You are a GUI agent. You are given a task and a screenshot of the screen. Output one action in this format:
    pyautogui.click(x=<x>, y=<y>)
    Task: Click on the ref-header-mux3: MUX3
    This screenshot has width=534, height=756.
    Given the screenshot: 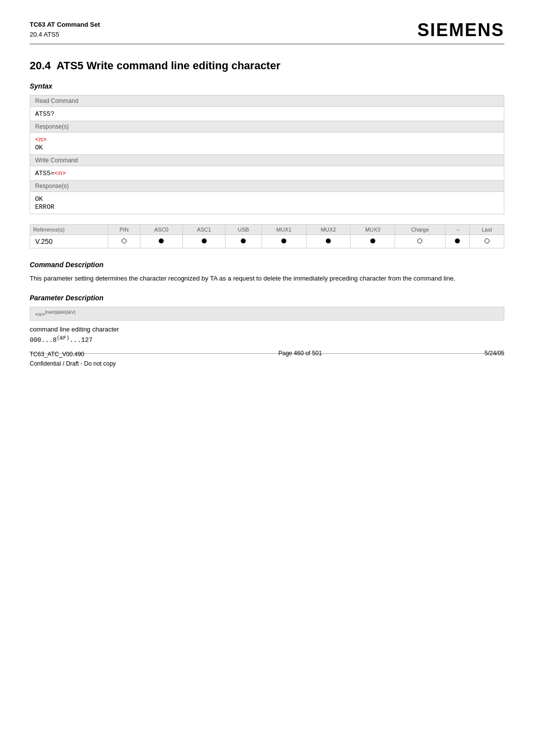 What is the action you would take?
    pyautogui.click(x=373, y=230)
    